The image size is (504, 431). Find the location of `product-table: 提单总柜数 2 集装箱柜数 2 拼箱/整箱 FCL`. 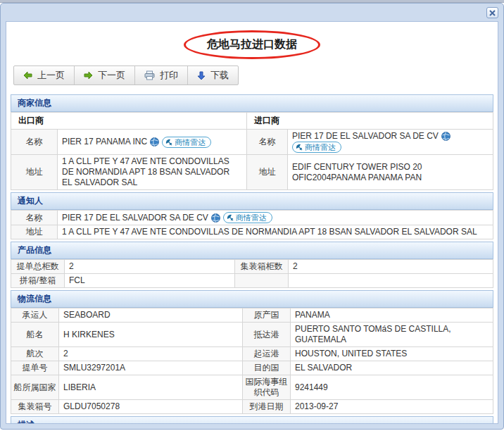

product-table: 提单总柜数 2 集装箱柜数 2 拼箱/整箱 FCL is located at coordinates (252, 273).